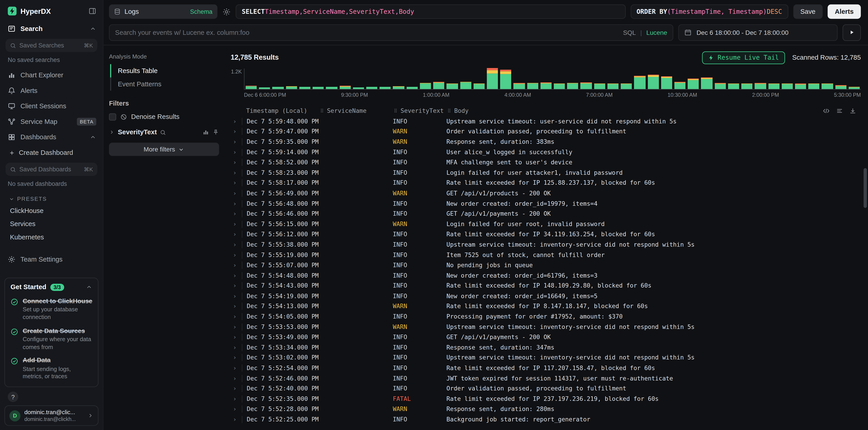  Describe the element at coordinates (13, 397) in the screenshot. I see `help-button: ?` at that location.